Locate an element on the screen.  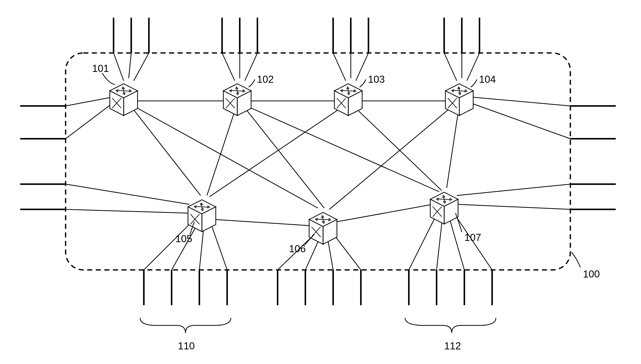
label-105: 105 is located at coordinates (184, 239).